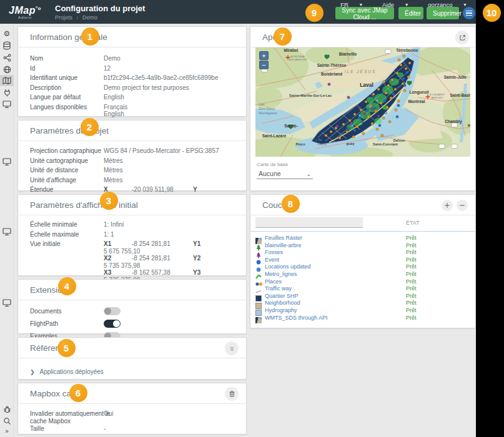  What do you see at coordinates (262, 104) in the screenshot?
I see `svg-text: Lac` at bounding box center [262, 104].